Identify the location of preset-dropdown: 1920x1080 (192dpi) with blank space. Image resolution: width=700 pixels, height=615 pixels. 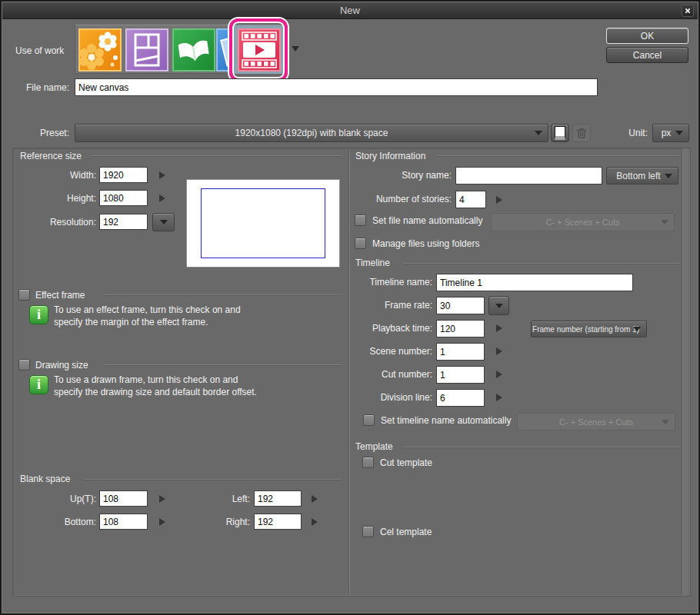
(312, 133).